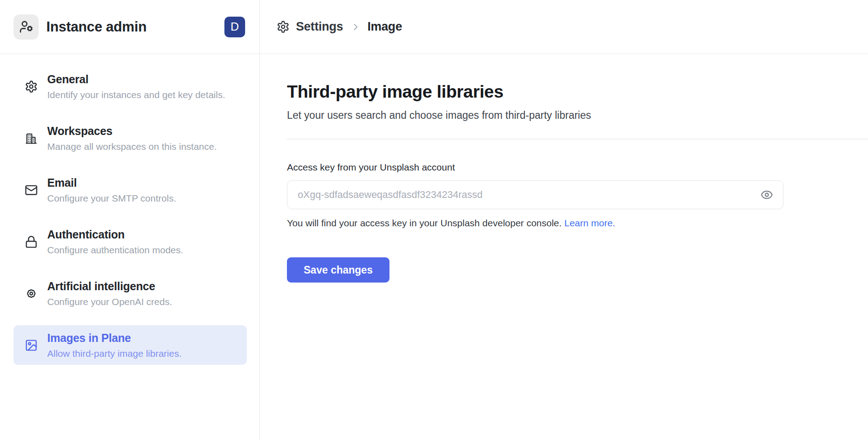 This screenshot has width=868, height=440. What do you see at coordinates (31, 346) in the screenshot?
I see `image-icon` at bounding box center [31, 346].